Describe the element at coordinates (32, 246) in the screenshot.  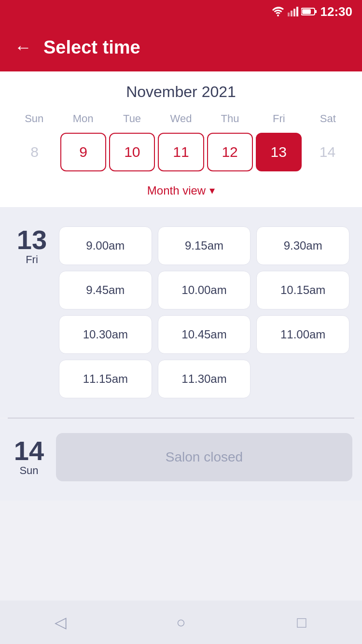
I see `day-13-label: 13 Fri` at that location.